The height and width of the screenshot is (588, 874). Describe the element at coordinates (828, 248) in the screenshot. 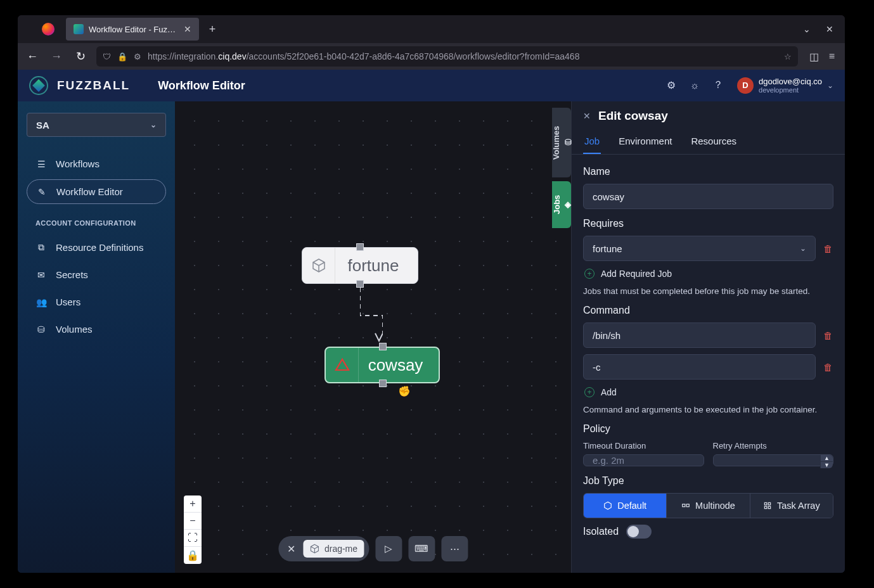

I see `delete-required-button: 🗑` at that location.